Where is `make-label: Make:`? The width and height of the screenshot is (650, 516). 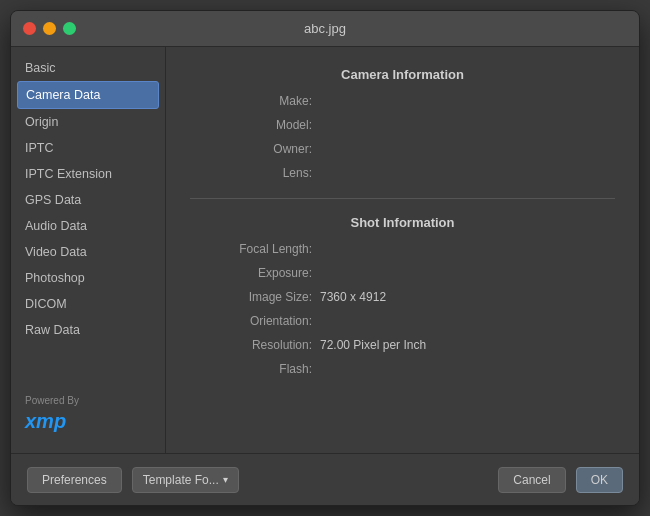
make-label: Make: is located at coordinates (255, 101).